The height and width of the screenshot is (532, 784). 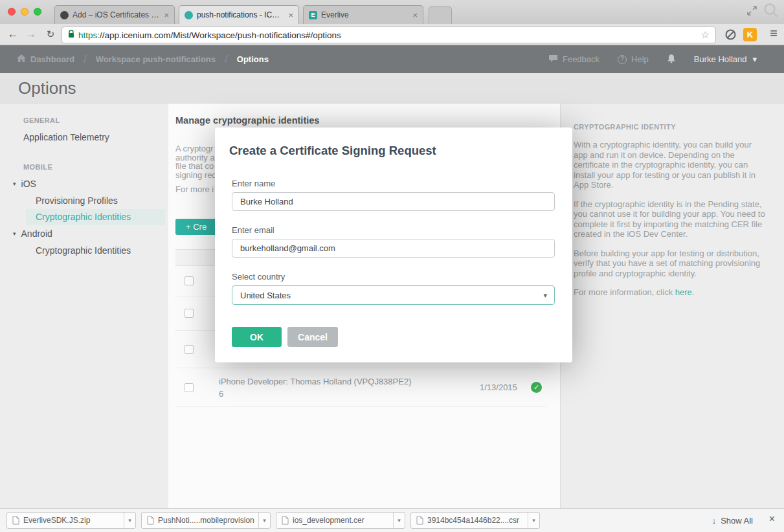 I want to click on speech-bubble-icon, so click(x=553, y=60).